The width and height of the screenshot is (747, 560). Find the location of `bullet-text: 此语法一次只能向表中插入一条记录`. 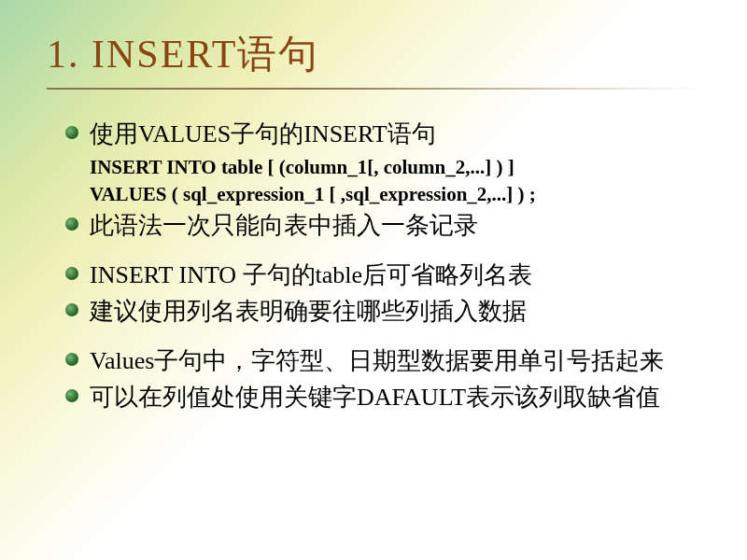

bullet-text: 此语法一次只能向表中插入一条记录 is located at coordinates (284, 226).